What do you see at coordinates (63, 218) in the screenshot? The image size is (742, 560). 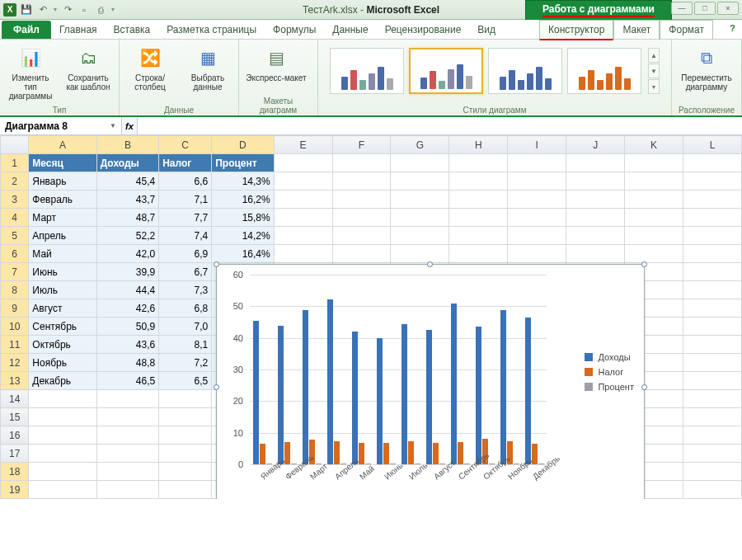 I see `table-cell: Март` at bounding box center [63, 218].